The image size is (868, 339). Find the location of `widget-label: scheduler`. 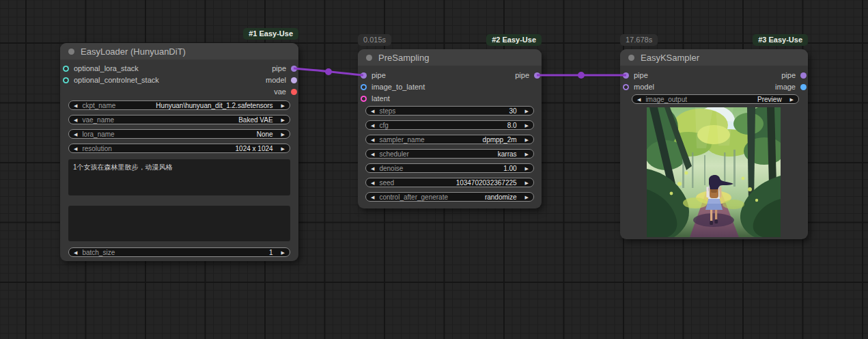

widget-label: scheduler is located at coordinates (393, 154).